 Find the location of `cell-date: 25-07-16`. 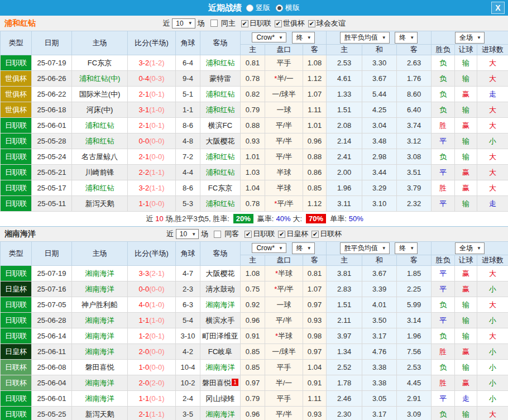

cell-date: 25-07-16 is located at coordinates (52, 289).